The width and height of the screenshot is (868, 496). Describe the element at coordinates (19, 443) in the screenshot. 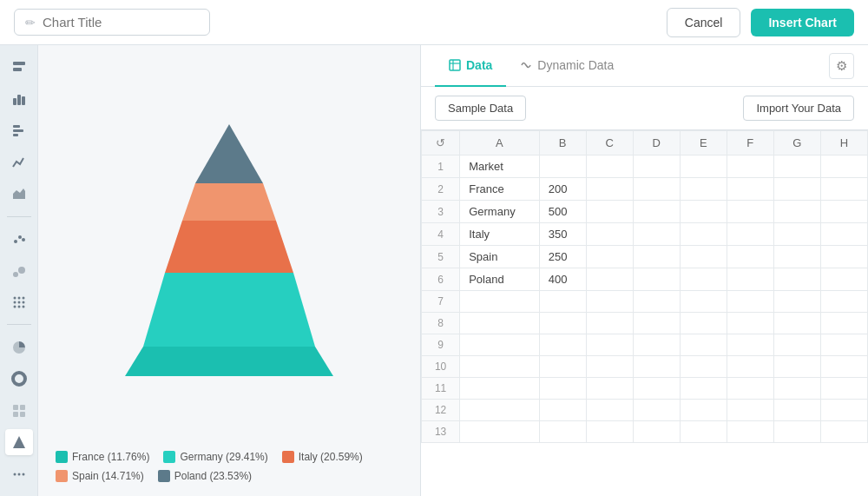

I see `sidebar-item-pyramid` at that location.